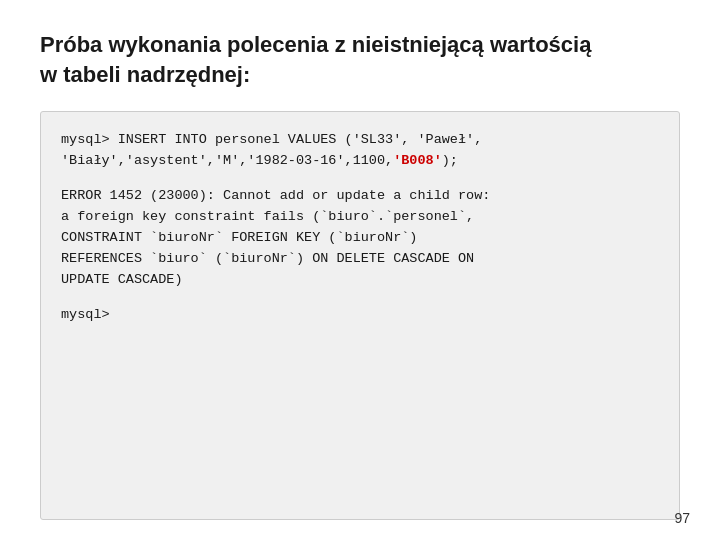 This screenshot has width=720, height=540. I want to click on code-line-7: UPDATE CASCADE), so click(360, 280).